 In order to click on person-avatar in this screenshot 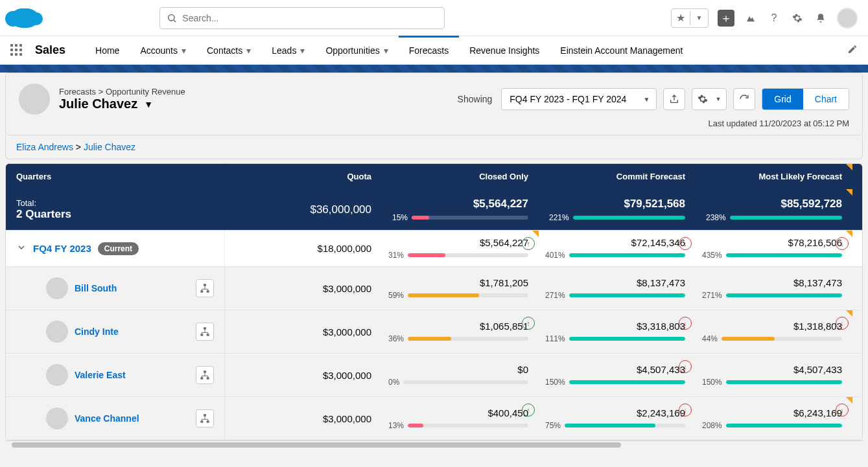, I will do `click(57, 288)`.